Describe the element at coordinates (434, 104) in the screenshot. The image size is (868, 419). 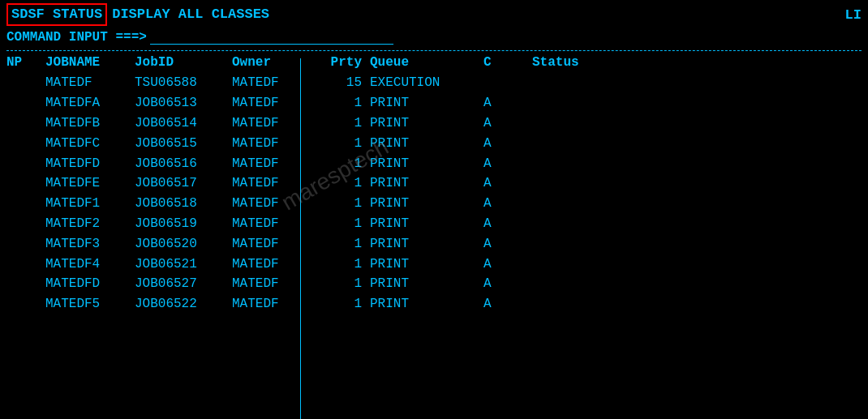
I see `table-row: MATEDFA JOB06513 MATEDF 1 PRINT A` at that location.